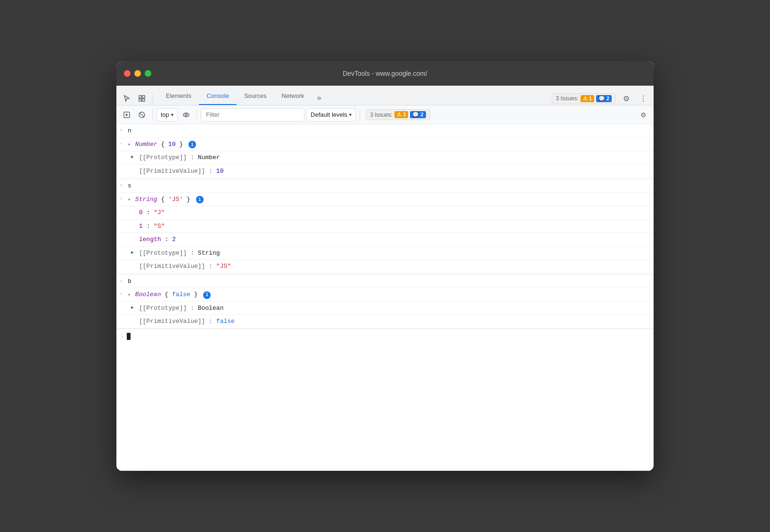 This screenshot has height=532, width=770. Describe the element at coordinates (385, 96) in the screenshot. I see `tab-bar: Elements Console Sources Network » 3 Iss…` at that location.